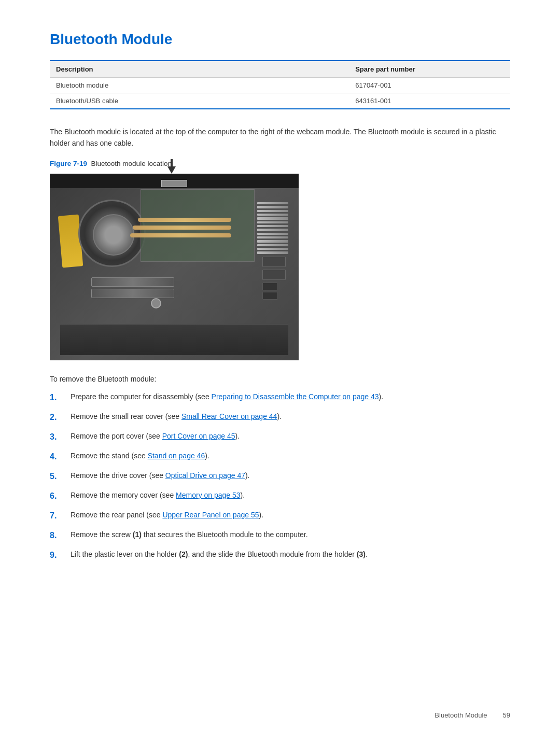 The height and width of the screenshot is (745, 560). I want to click on step-text: Remove the drive cover (see Optical Driv…, so click(290, 476).